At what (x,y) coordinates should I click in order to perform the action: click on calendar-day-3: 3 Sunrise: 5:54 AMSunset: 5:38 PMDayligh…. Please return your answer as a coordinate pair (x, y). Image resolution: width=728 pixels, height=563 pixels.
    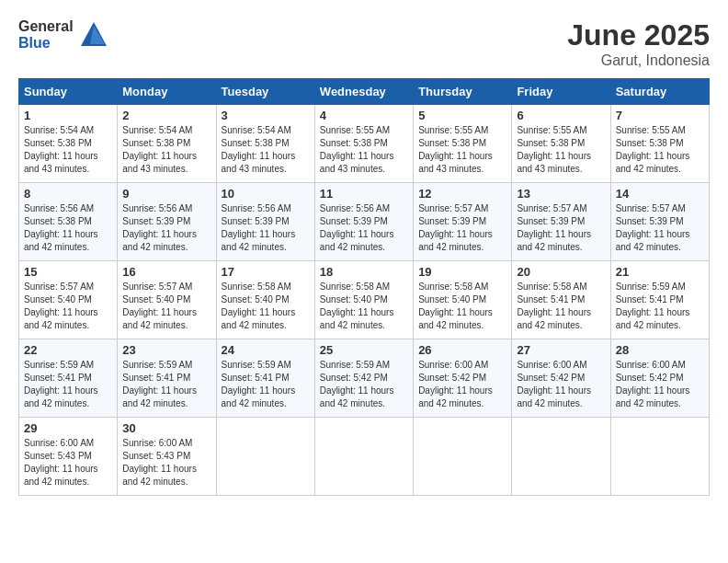
    Looking at the image, I should click on (265, 144).